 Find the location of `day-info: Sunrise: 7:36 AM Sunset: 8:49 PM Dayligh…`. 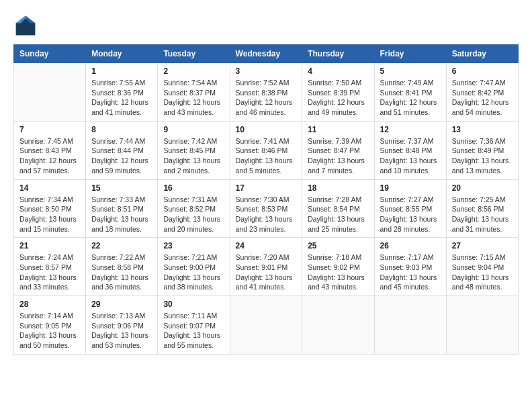

day-info: Sunrise: 7:36 AM Sunset: 8:49 PM Dayligh… is located at coordinates (482, 156).